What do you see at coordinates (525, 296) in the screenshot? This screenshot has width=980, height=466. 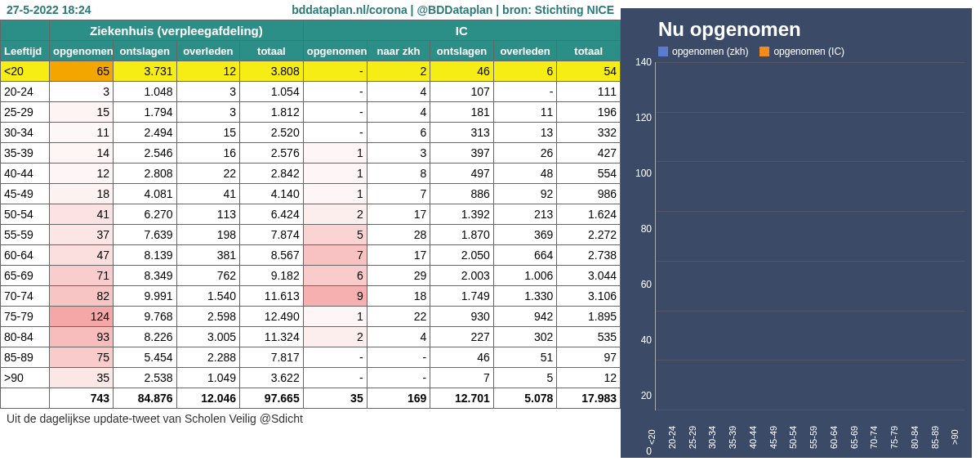 I see `cell-right: 1.330` at bounding box center [525, 296].